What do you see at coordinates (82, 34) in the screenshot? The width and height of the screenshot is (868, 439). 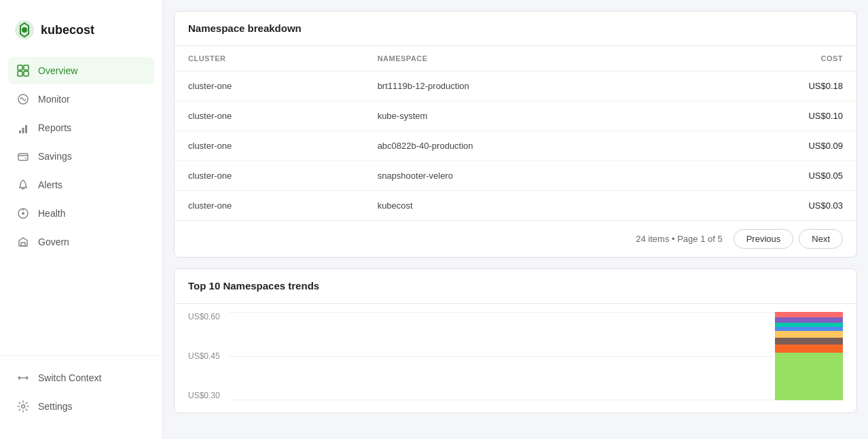 I see `logo-container: kubecost` at bounding box center [82, 34].